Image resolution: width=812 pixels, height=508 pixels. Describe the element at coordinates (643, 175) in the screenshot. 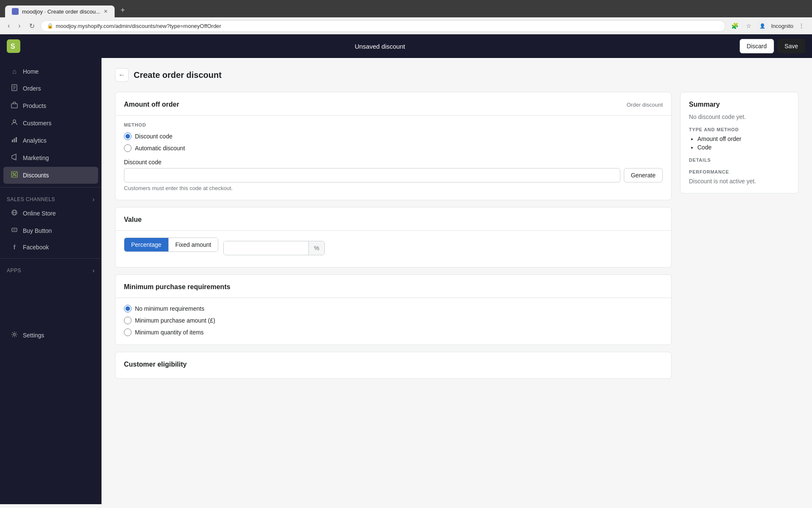

I see `generate-button: Generate` at that location.